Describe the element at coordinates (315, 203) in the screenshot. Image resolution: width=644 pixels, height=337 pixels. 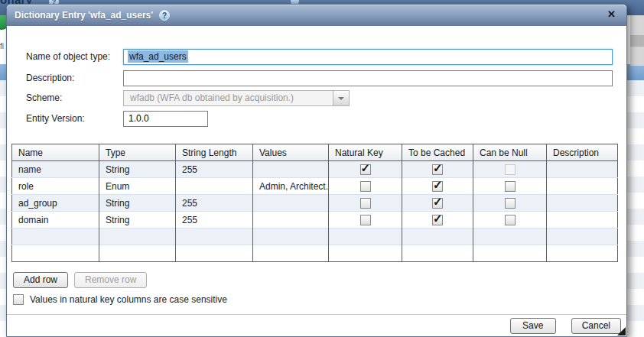
I see `attribute-row-ad_group: ad_groupString255✓` at that location.